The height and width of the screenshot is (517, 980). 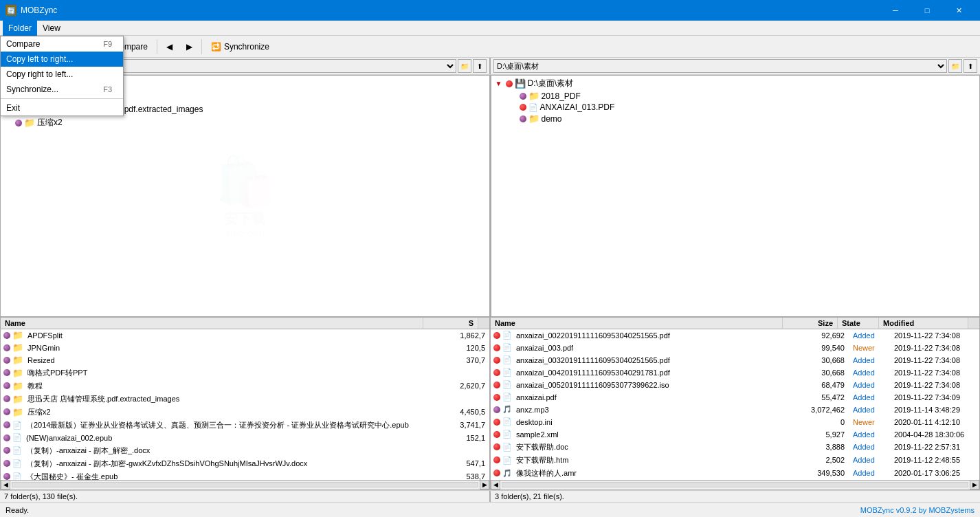 I want to click on toolbar-nav-left-button: ◀, so click(x=169, y=47).